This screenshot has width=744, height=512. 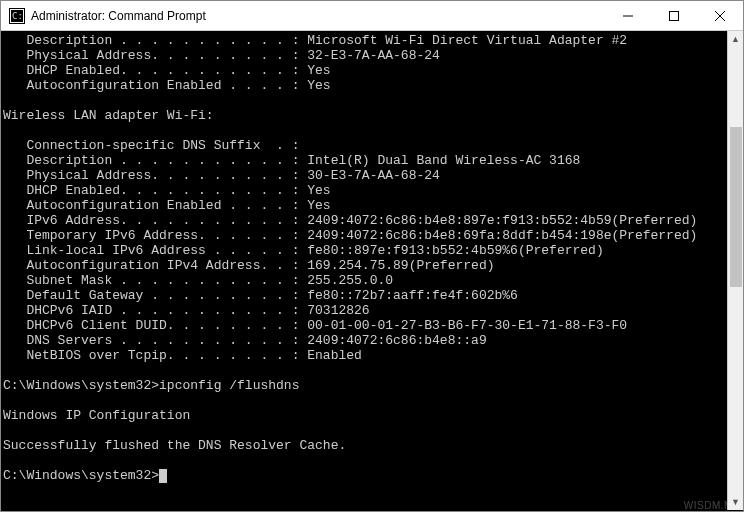 I want to click on scroll-up-arrow-icon: ▲, so click(x=736, y=39).